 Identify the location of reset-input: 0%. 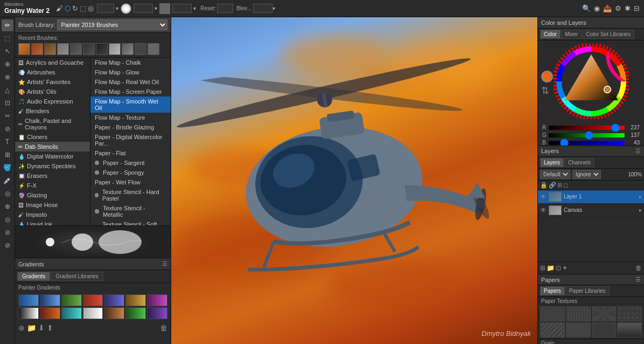
(225, 9).